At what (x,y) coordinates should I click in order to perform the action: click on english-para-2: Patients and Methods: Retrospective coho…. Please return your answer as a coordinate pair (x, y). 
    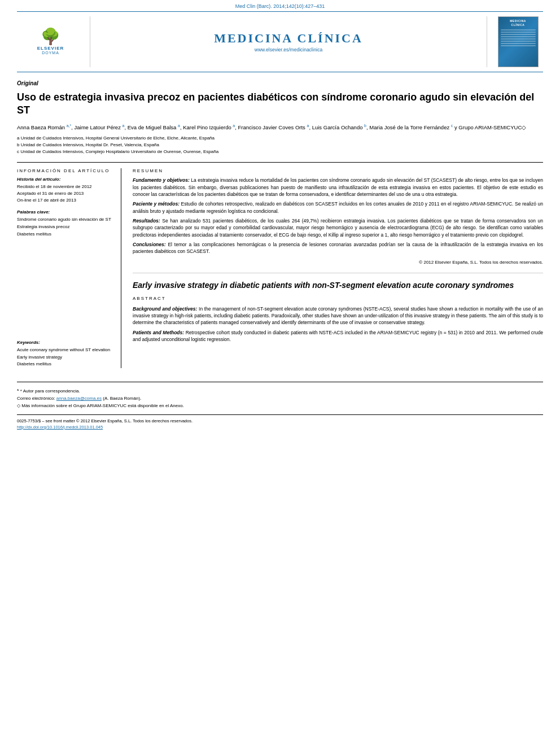
    Looking at the image, I should click on (338, 337).